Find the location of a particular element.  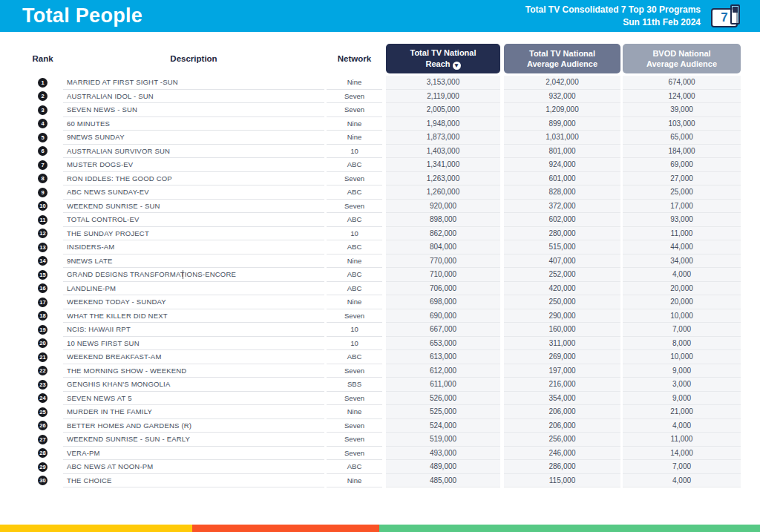

rank-badge: 18 is located at coordinates (43, 316).